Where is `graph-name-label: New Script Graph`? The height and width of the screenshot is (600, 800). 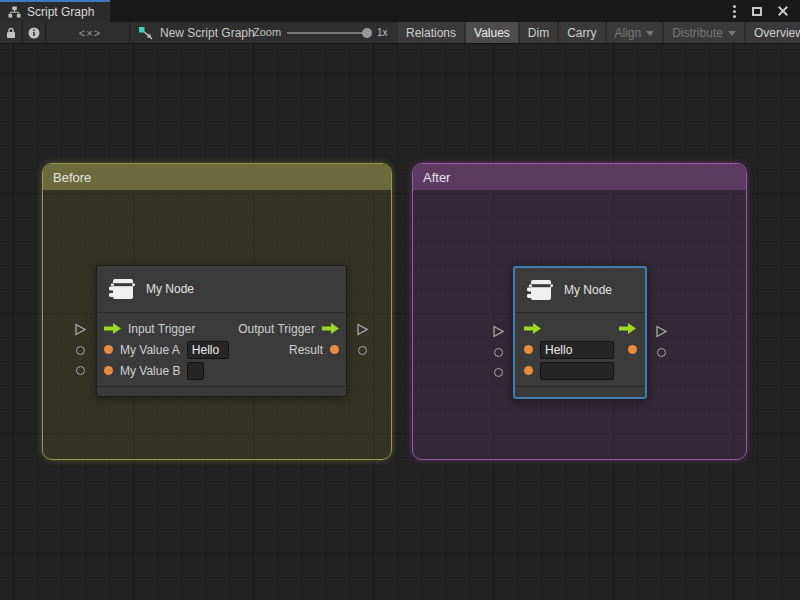
graph-name-label: New Script Graph is located at coordinates (208, 33).